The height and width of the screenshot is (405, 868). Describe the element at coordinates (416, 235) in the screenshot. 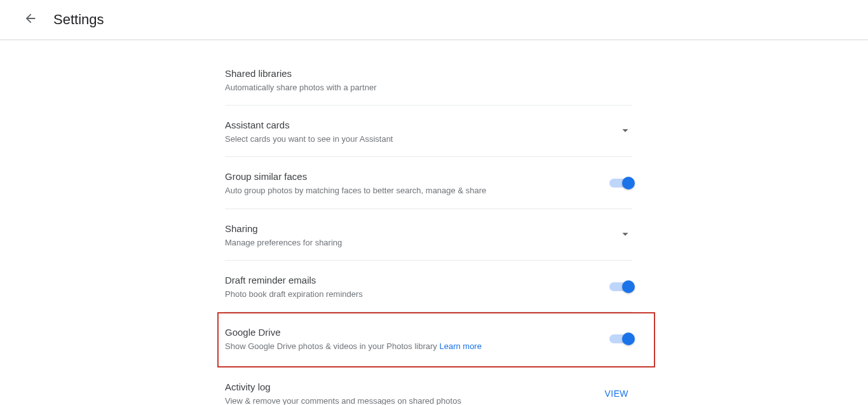

I see `row-text: Sharing Manage preferences for sharing` at that location.